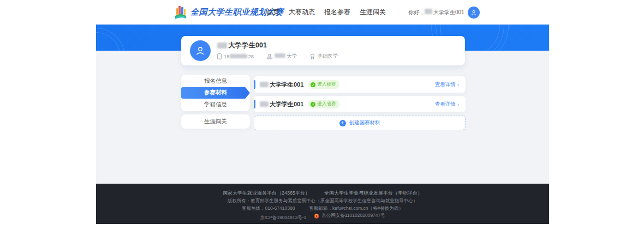 Image resolution: width=644 pixels, height=236 pixels. I want to click on police-registration-link: 京公网安备11010202009747号, so click(354, 216).